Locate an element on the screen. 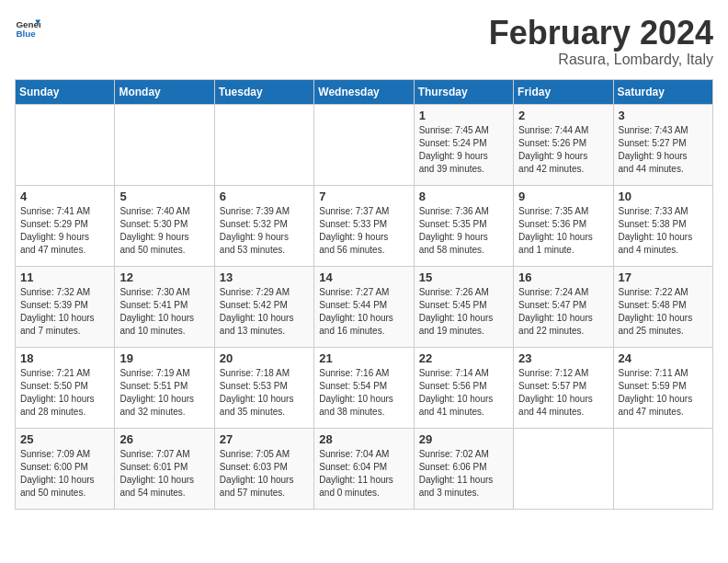  calendar-day-cell: 19Sunrise: 7:19 AM Sunset: 5:51 PM Dayli… is located at coordinates (165, 387).